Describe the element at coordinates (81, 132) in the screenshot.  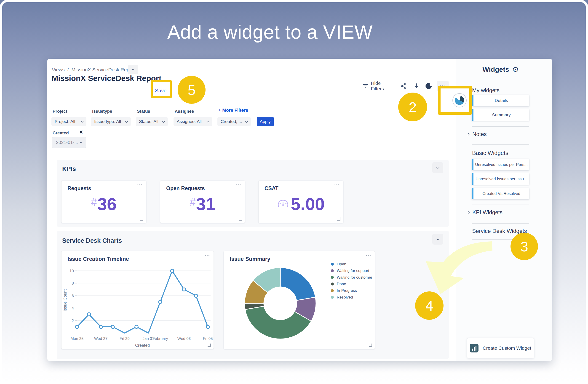
I see `remove-filter-icon: ×` at that location.